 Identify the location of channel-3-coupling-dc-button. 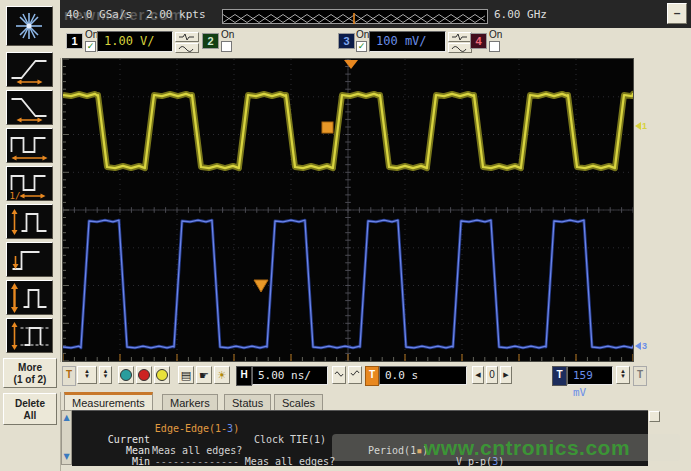
(460, 48).